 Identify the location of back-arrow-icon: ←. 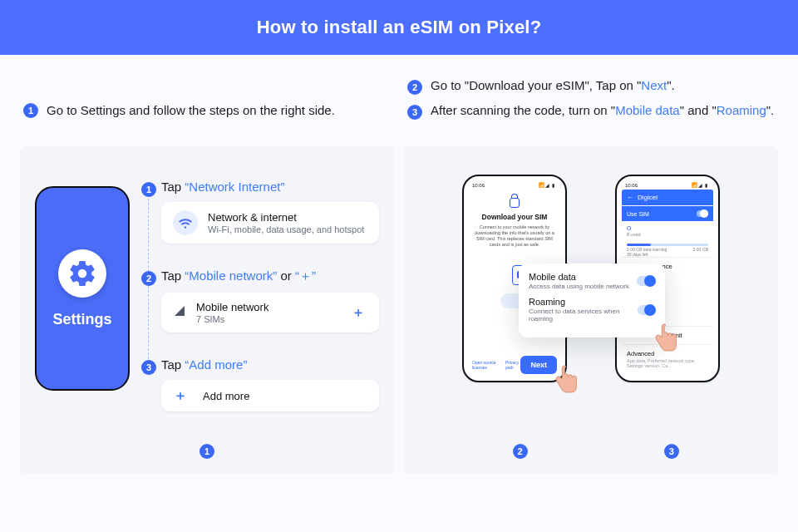
(630, 198).